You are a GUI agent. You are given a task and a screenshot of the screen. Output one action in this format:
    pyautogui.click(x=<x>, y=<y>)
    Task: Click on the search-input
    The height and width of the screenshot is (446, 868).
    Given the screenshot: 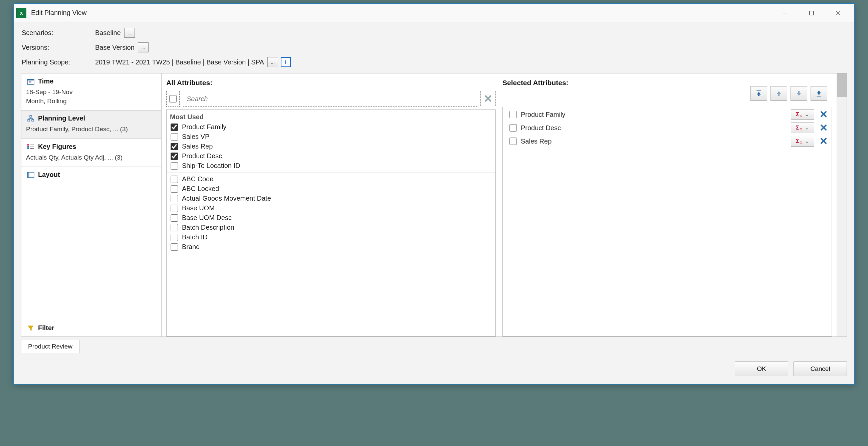 What is the action you would take?
    pyautogui.click(x=330, y=99)
    